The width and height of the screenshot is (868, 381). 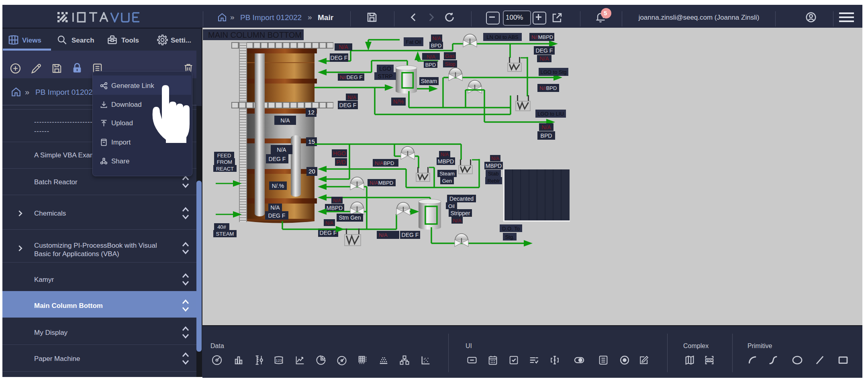 I want to click on svg-text: Stm Gen, so click(x=349, y=218).